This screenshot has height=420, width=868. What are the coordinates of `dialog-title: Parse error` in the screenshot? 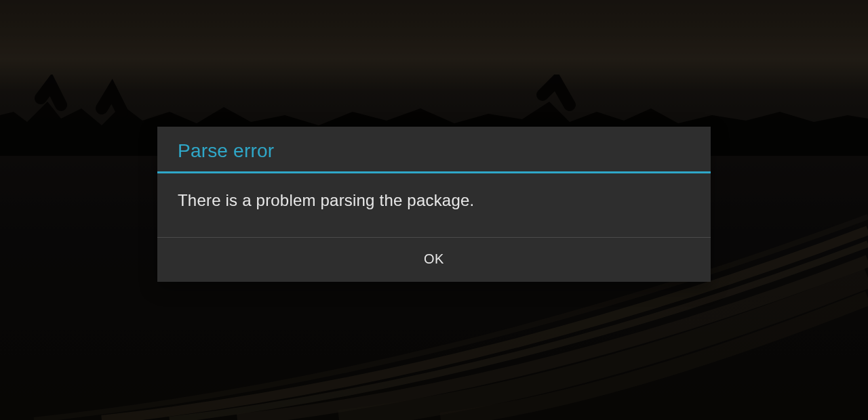 It's located at (434, 149).